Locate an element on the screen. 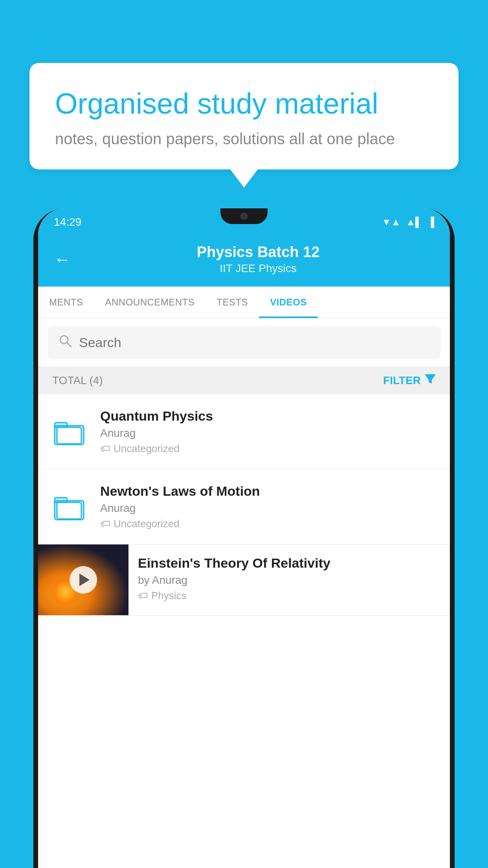  tab-ments: MENTS is located at coordinates (66, 302).